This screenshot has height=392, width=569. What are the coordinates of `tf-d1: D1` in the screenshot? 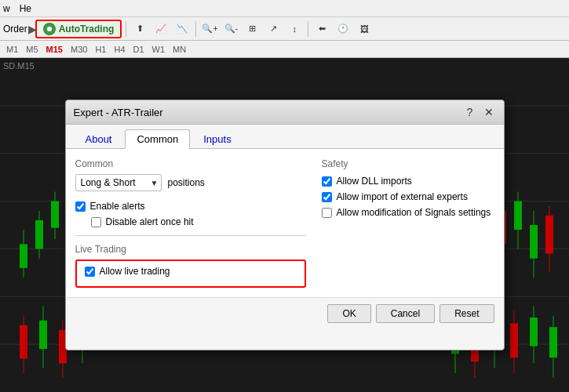 It's located at (139, 49).